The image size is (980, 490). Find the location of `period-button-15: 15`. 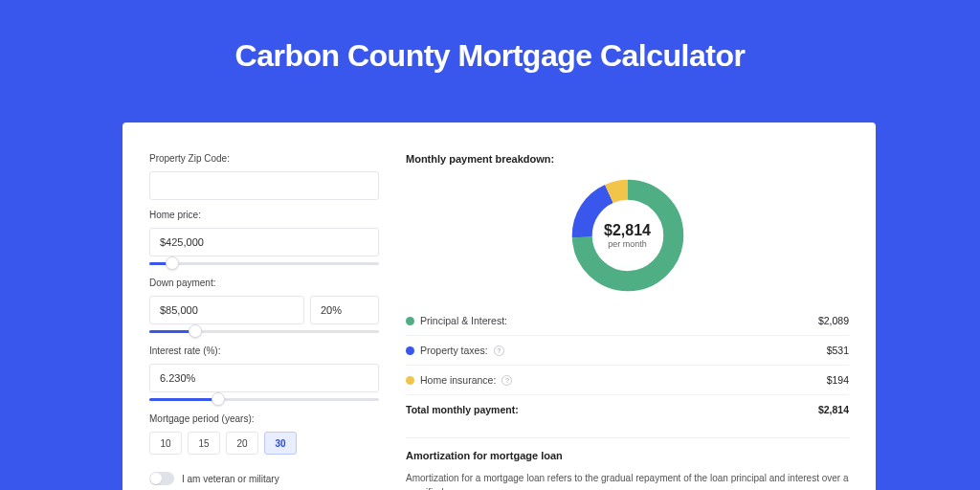

period-button-15: 15 is located at coordinates (204, 443).